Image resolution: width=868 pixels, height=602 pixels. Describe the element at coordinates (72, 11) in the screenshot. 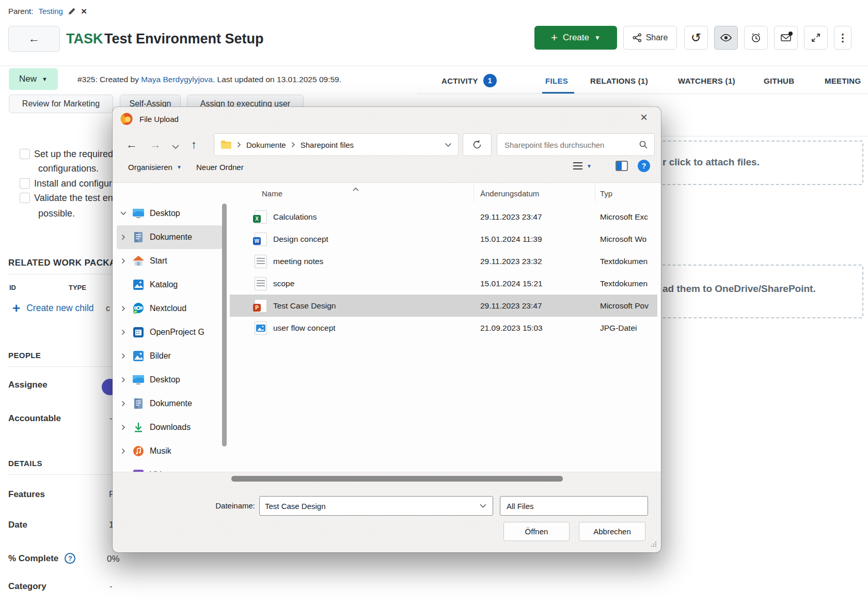

I see `edit-parent-icon` at that location.